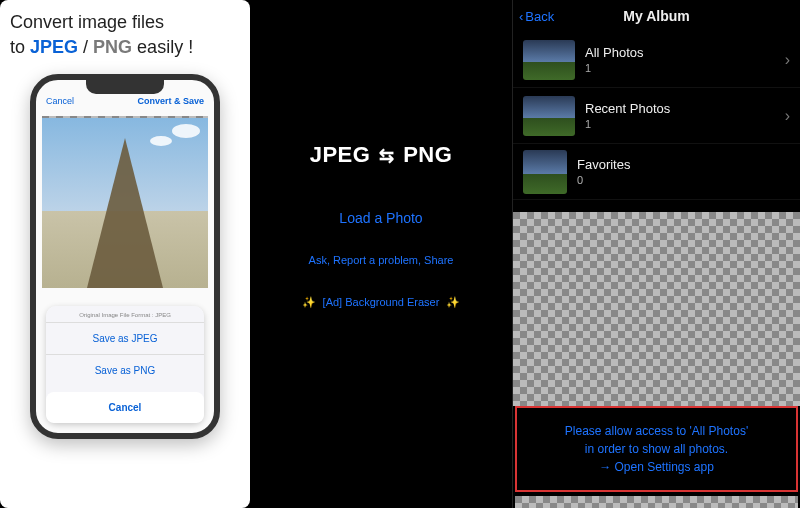  What do you see at coordinates (88, 47) in the screenshot?
I see `headline-slash: /` at bounding box center [88, 47].